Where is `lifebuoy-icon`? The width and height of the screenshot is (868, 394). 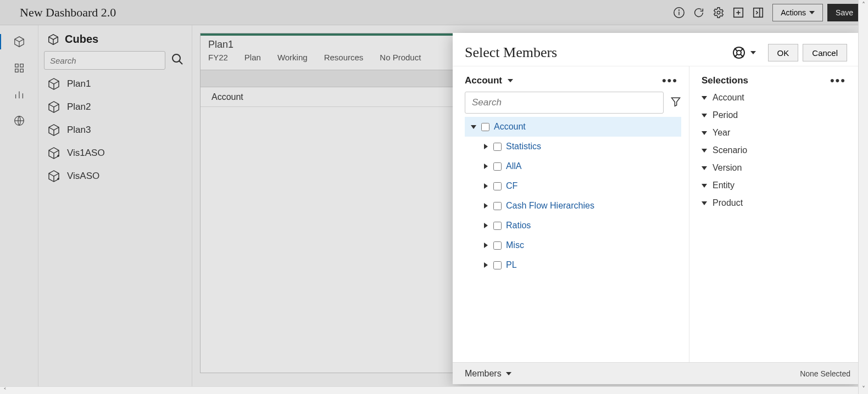 lifebuoy-icon is located at coordinates (739, 53).